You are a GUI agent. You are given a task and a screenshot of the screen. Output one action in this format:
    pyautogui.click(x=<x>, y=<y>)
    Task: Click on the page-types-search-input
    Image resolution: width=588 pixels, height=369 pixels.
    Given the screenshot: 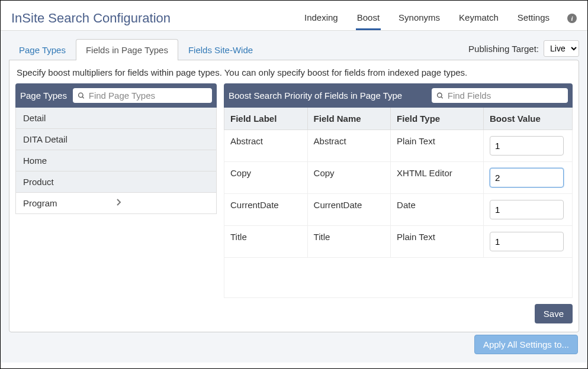 What is the action you would take?
    pyautogui.click(x=148, y=96)
    